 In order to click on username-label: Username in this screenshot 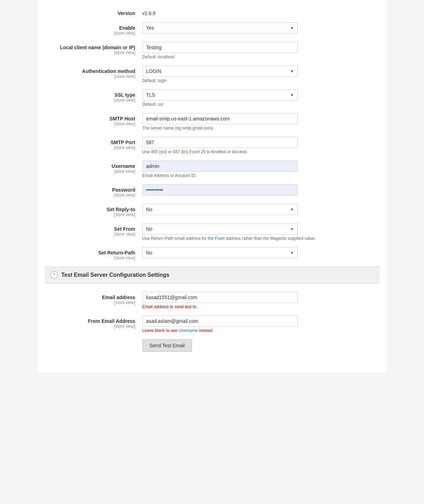, I will do `click(124, 166)`.